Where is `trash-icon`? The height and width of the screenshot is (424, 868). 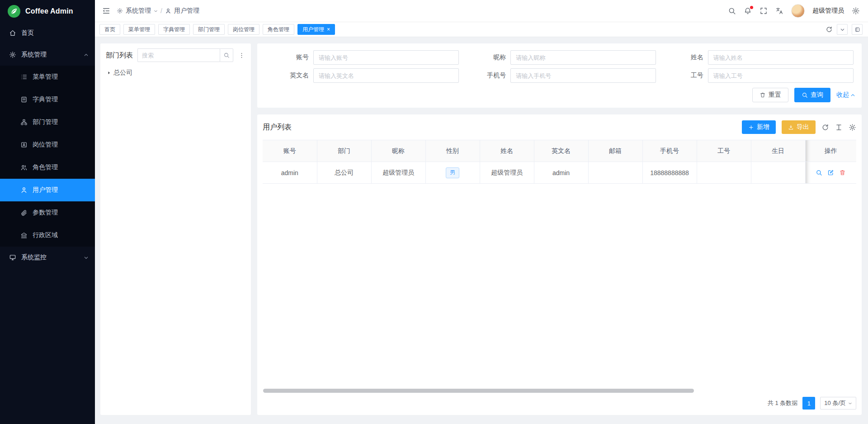
trash-icon is located at coordinates (763, 95).